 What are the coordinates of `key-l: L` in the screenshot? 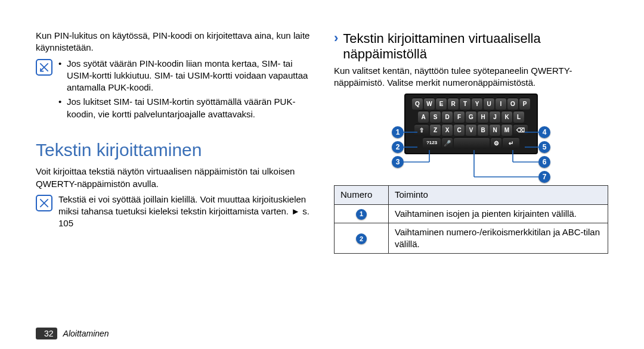 It's located at (519, 117).